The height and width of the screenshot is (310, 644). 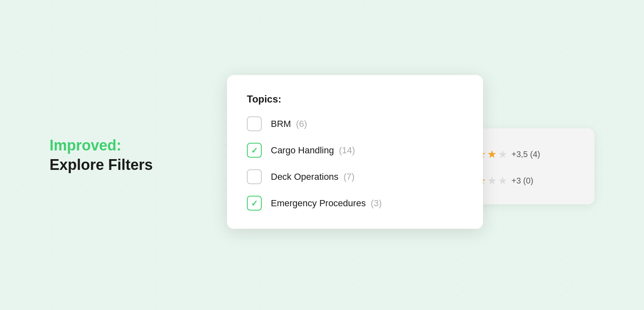 I want to click on topic-name-brm: BRM, so click(x=281, y=124).